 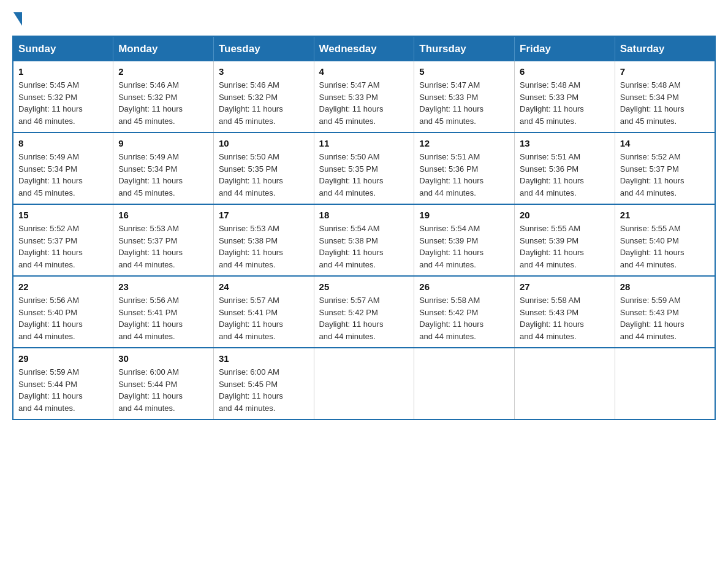 What do you see at coordinates (164, 97) in the screenshot?
I see `calendar-day-cell: 2 Sunrise: 5:46 AMSunset: 5:32 PMDayligh…` at bounding box center [164, 97].